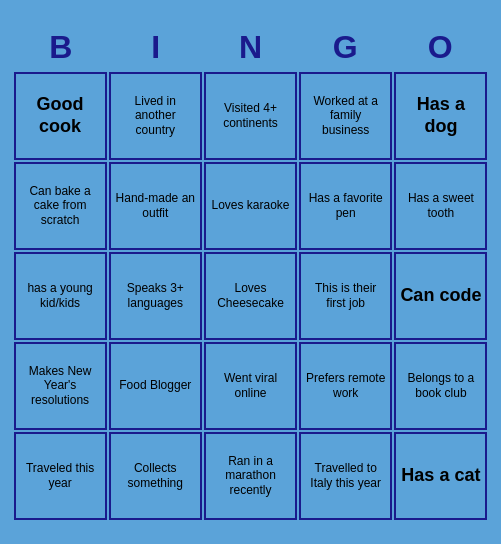 This screenshot has width=501, height=544. What do you see at coordinates (440, 206) in the screenshot?
I see `bingo-cell-9: Has a sweet tooth` at bounding box center [440, 206].